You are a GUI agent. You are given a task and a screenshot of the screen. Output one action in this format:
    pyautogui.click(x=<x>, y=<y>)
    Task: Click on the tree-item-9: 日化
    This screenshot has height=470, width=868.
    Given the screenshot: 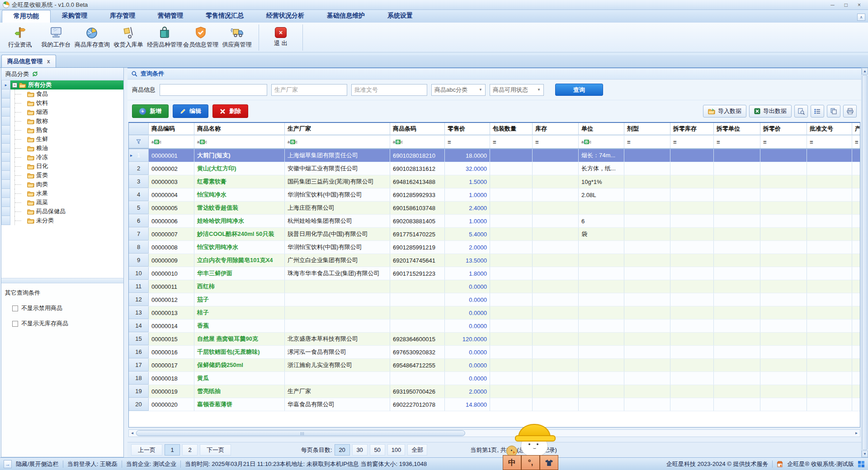 What is the action you would take?
    pyautogui.click(x=62, y=166)
    